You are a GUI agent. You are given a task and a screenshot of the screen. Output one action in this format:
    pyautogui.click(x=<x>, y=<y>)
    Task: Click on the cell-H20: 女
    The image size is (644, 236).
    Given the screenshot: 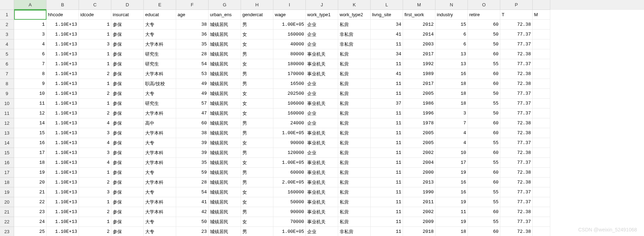 What is the action you would take?
    pyautogui.click(x=257, y=202)
    